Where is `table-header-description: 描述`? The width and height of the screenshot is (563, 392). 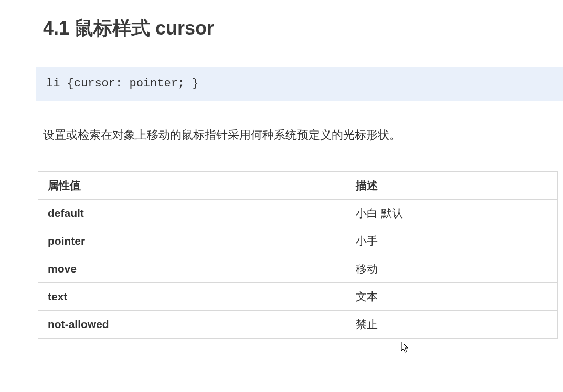
table-header-description: 描述 is located at coordinates (452, 186).